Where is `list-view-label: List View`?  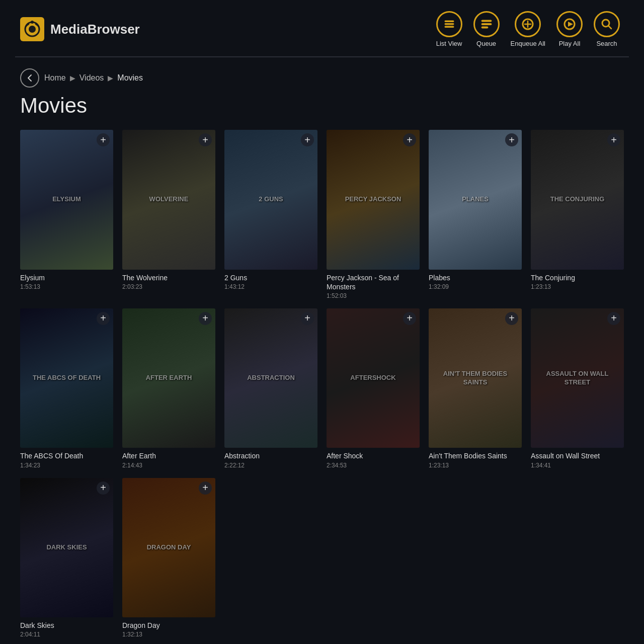 list-view-label: List View is located at coordinates (449, 43).